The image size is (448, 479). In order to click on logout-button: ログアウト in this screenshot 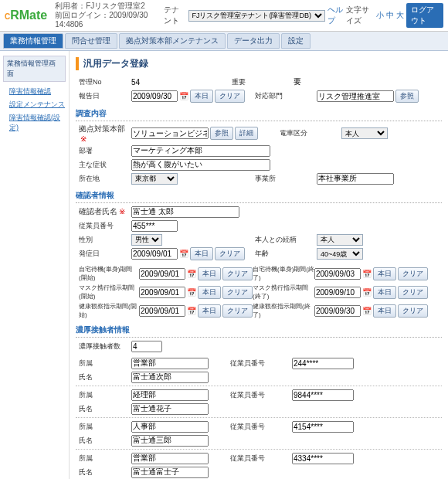, I will do `click(425, 15)`.